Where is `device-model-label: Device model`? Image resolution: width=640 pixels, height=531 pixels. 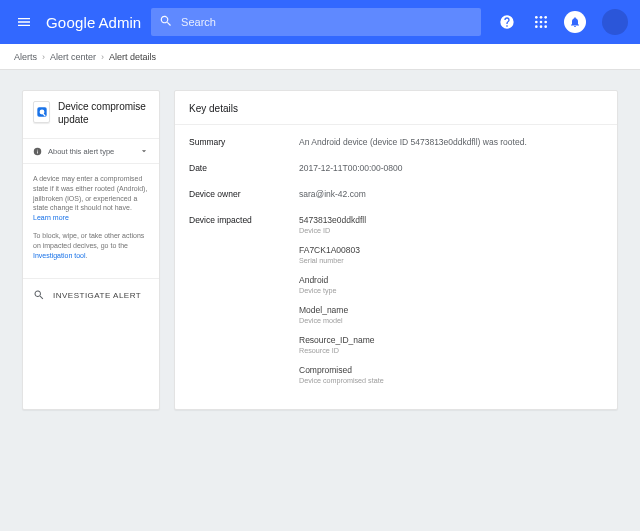 device-model-label: Device model is located at coordinates (451, 320).